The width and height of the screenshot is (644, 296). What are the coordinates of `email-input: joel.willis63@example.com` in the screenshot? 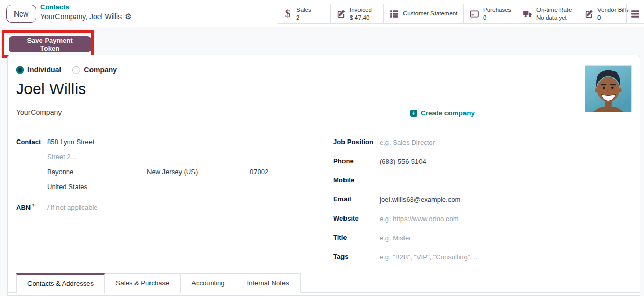 It's located at (420, 199).